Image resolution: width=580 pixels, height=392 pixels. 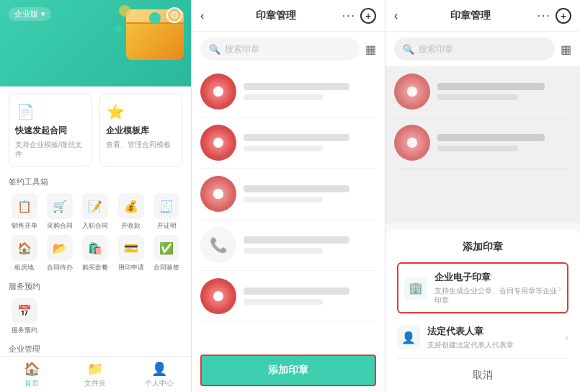 I want to click on right-filter-icon: ▦, so click(x=566, y=49).